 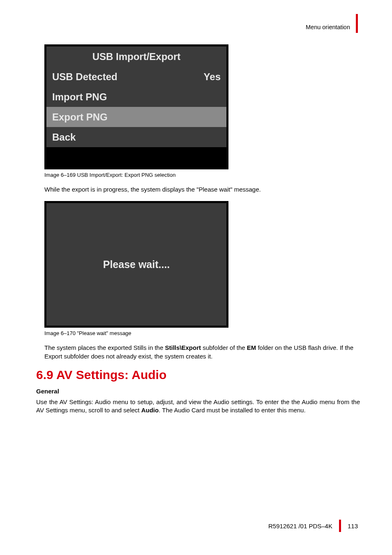 I want to click on header-section-label: Menu orientation, so click(x=328, y=27).